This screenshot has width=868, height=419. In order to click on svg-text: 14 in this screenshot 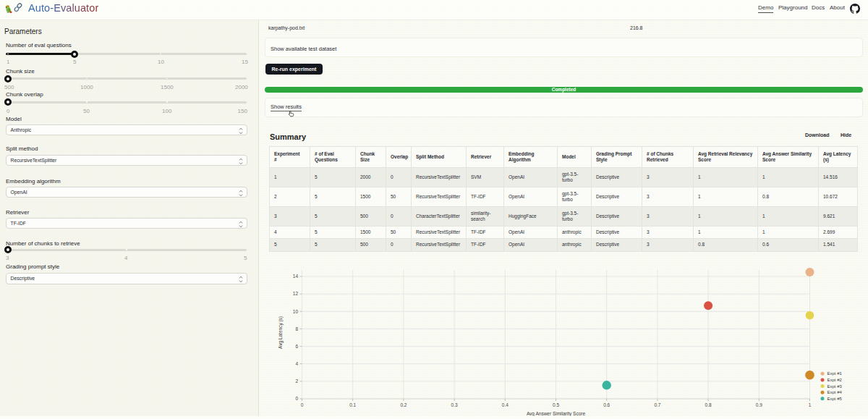, I will do `click(296, 276)`.